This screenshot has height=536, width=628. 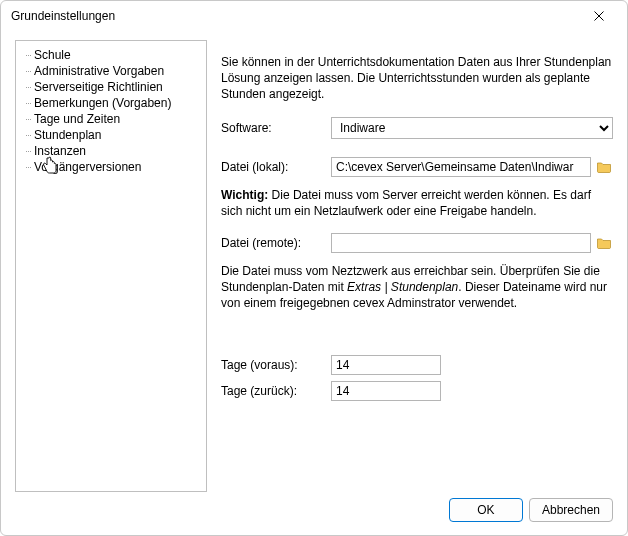 What do you see at coordinates (244, 195) in the screenshot?
I see `note-local-strong: Wichtig:` at bounding box center [244, 195].